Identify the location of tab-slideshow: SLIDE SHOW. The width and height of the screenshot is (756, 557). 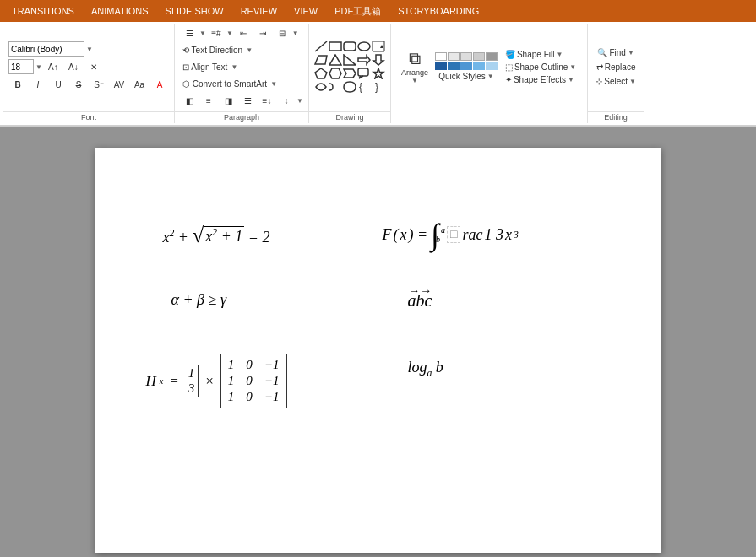
(194, 11).